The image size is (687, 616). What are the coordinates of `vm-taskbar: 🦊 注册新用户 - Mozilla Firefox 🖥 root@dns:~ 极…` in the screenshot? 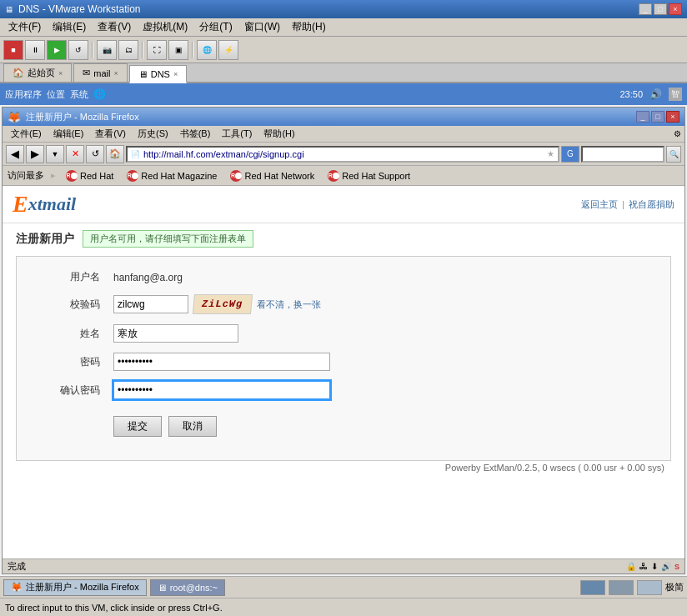 It's located at (344, 587).